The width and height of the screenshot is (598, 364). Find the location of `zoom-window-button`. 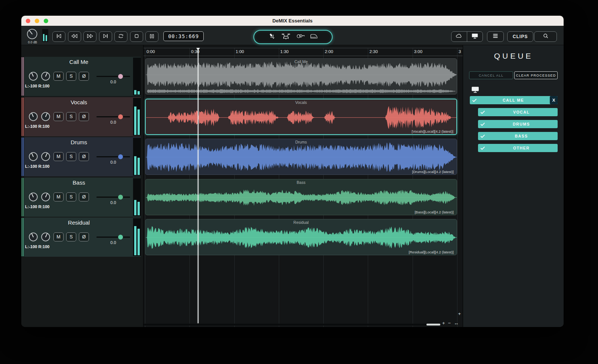

zoom-window-button is located at coordinates (46, 21).